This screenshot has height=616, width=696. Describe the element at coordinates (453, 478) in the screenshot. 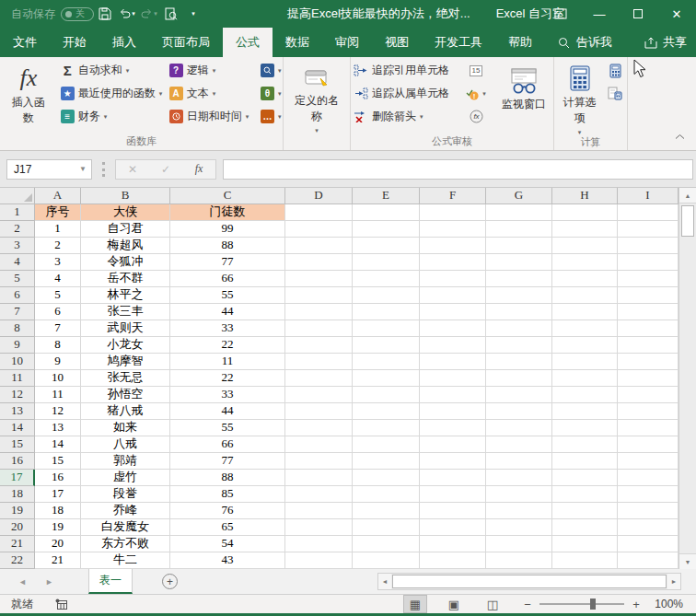

I see `cell-F17` at that location.